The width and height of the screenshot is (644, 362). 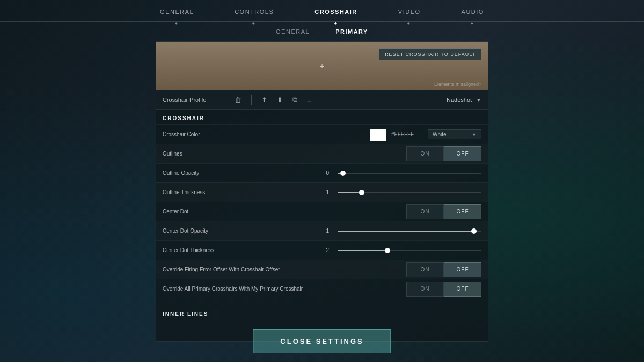 What do you see at coordinates (409, 250) in the screenshot?
I see `slider-center-dot-thickness` at bounding box center [409, 250].